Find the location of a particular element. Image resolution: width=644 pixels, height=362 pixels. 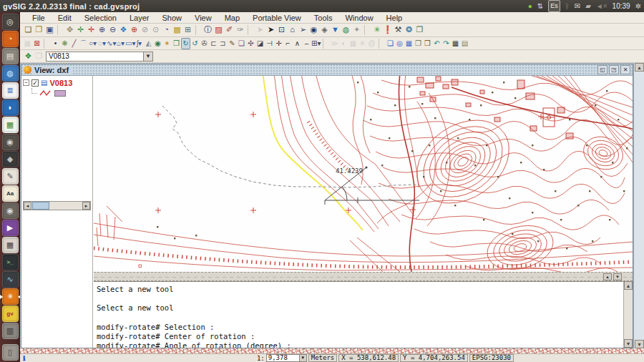

open-project-icon: ❒ is located at coordinates (39, 30).